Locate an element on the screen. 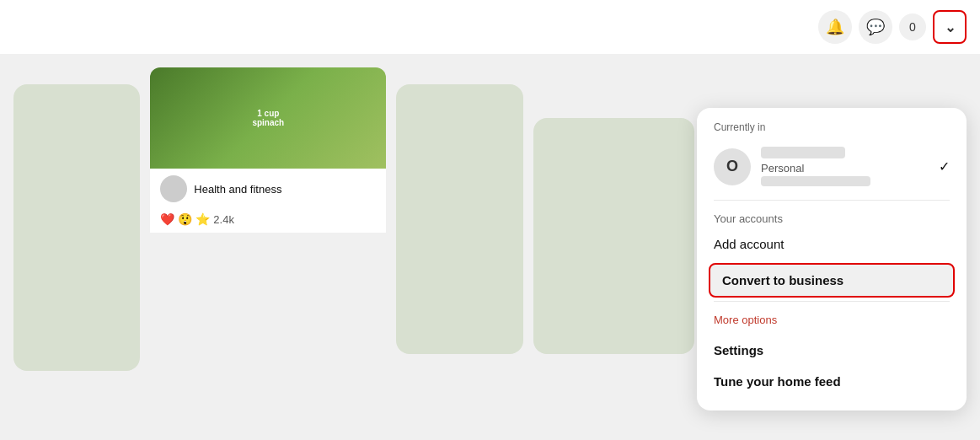  reaction-surprised-icon: 😲 is located at coordinates (185, 219).